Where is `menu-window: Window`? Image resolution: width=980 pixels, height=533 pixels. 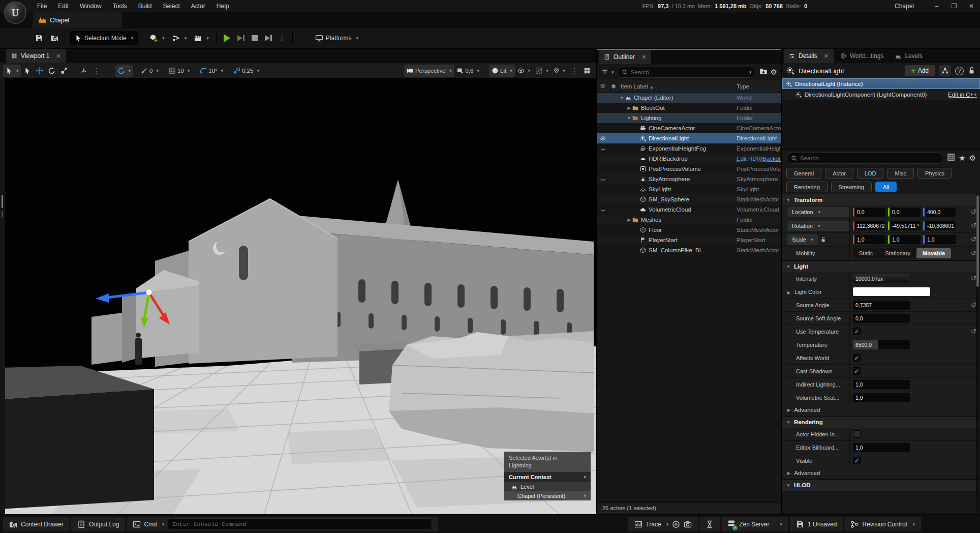
menu-window: Window is located at coordinates (90, 6).